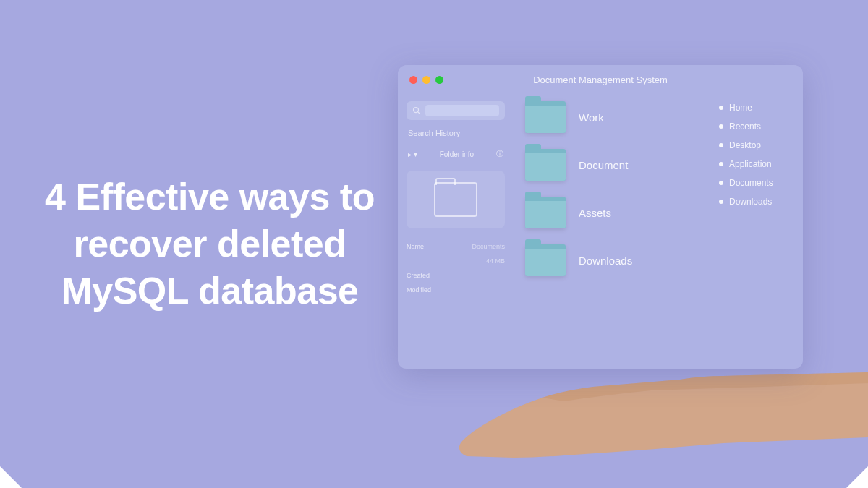 The height and width of the screenshot is (488, 868). What do you see at coordinates (611, 260) in the screenshot?
I see `folder-item-downloads: Downloads` at bounding box center [611, 260].